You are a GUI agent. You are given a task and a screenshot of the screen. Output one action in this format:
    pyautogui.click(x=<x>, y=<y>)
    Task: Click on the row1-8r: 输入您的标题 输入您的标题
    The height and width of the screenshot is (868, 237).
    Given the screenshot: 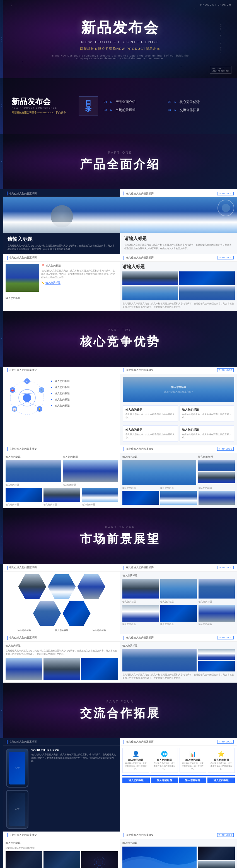 What is the action you would take?
    pyautogui.click(x=179, y=470)
    